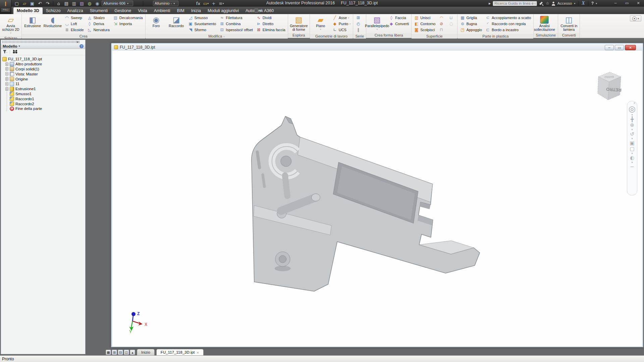 This screenshot has height=362, width=644. Describe the element at coordinates (608, 87) in the screenshot. I see `viewcube: BASSO RETRO` at that location.